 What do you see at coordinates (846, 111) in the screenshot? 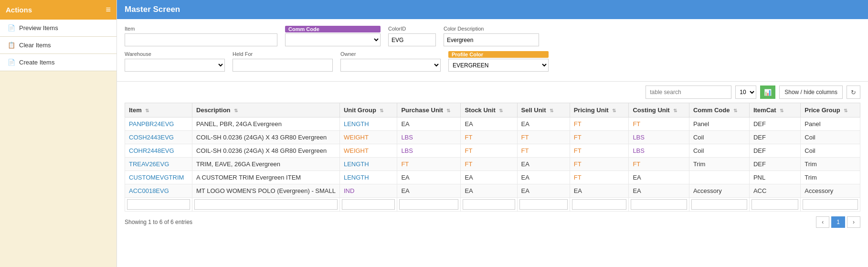
I see `sort-icon-pg: ⇅` at bounding box center [846, 111].